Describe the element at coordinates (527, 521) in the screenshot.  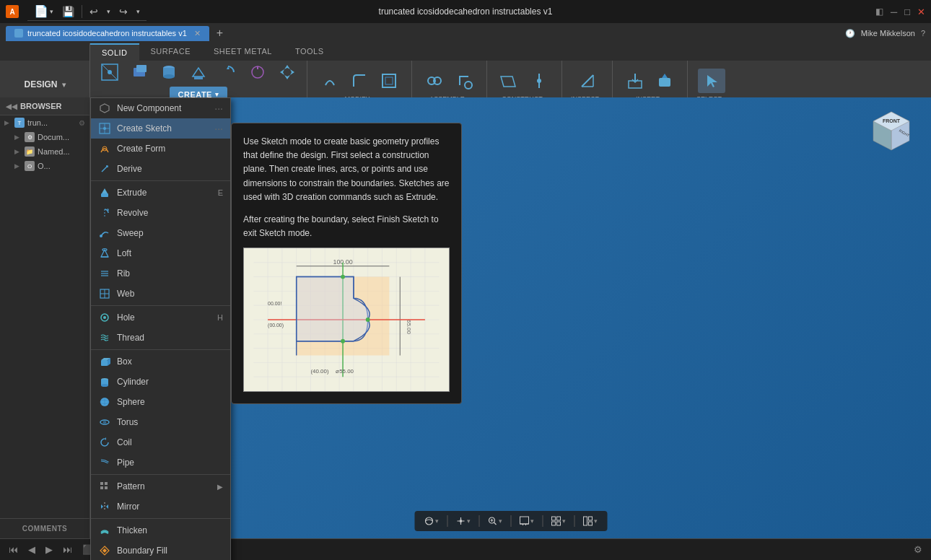
I see `viewport-display-btn: ▾` at that location.